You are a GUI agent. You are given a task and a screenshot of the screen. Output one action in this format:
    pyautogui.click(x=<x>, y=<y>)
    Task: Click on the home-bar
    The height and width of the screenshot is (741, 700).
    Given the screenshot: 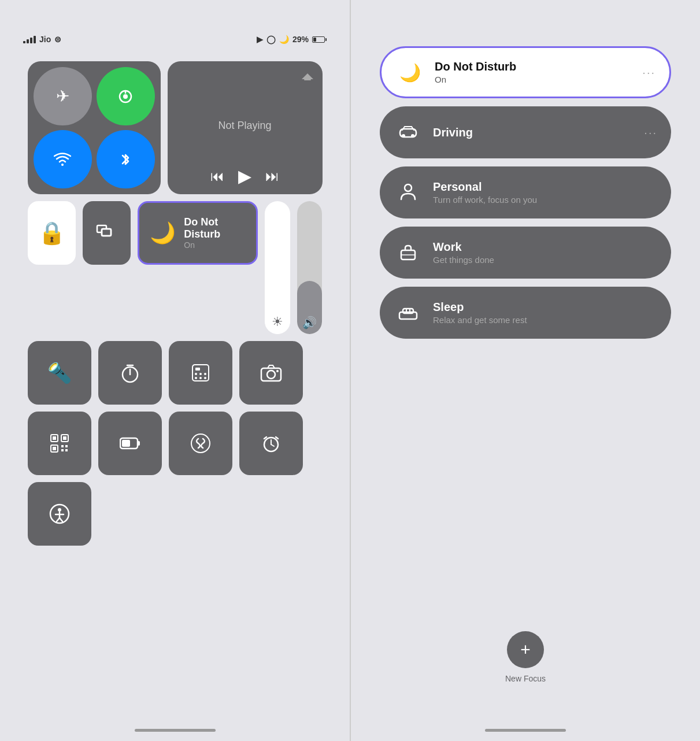 What is the action you would take?
    pyautogui.click(x=175, y=731)
    